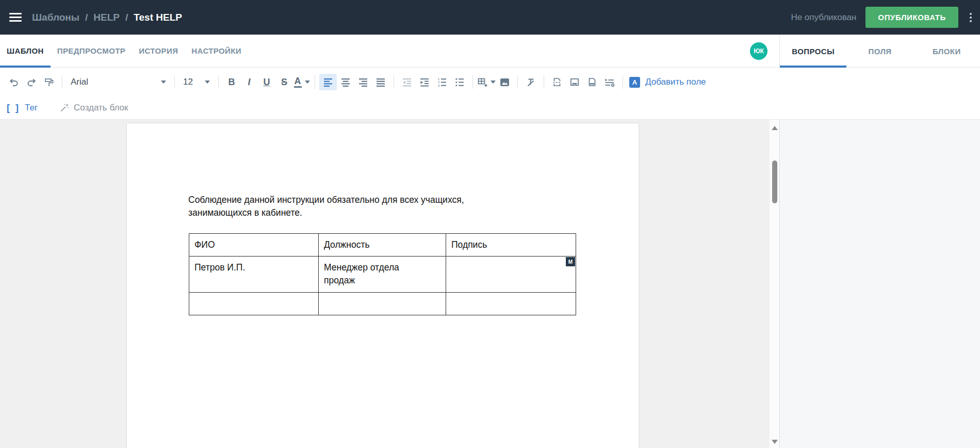 Image resolution: width=980 pixels, height=448 pixels. Describe the element at coordinates (442, 82) in the screenshot. I see `ordered-list-button: 1 2 3` at that location.